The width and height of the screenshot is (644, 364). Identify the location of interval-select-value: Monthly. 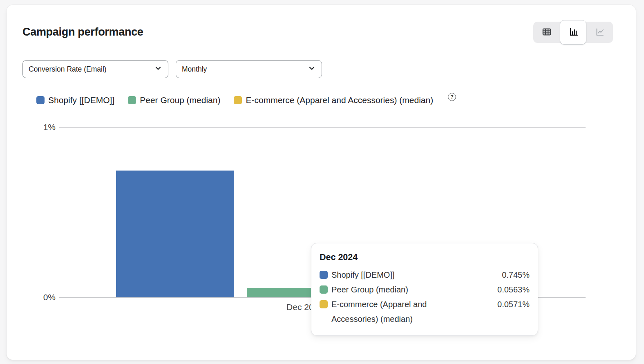
(195, 70).